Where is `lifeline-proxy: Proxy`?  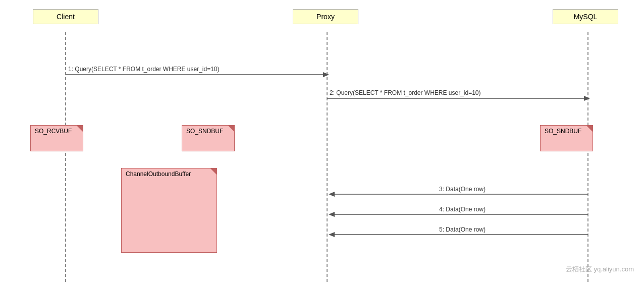
lifeline-proxy: Proxy is located at coordinates (326, 17).